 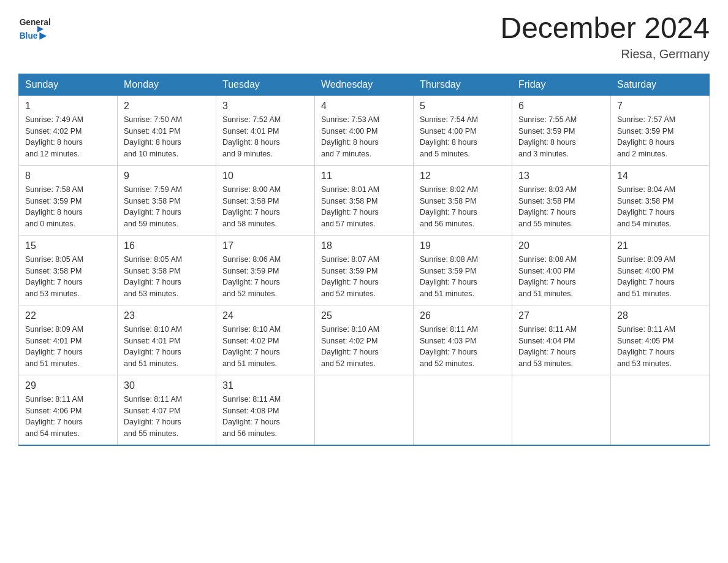 What do you see at coordinates (68, 106) in the screenshot?
I see `day-number: 1` at bounding box center [68, 106].